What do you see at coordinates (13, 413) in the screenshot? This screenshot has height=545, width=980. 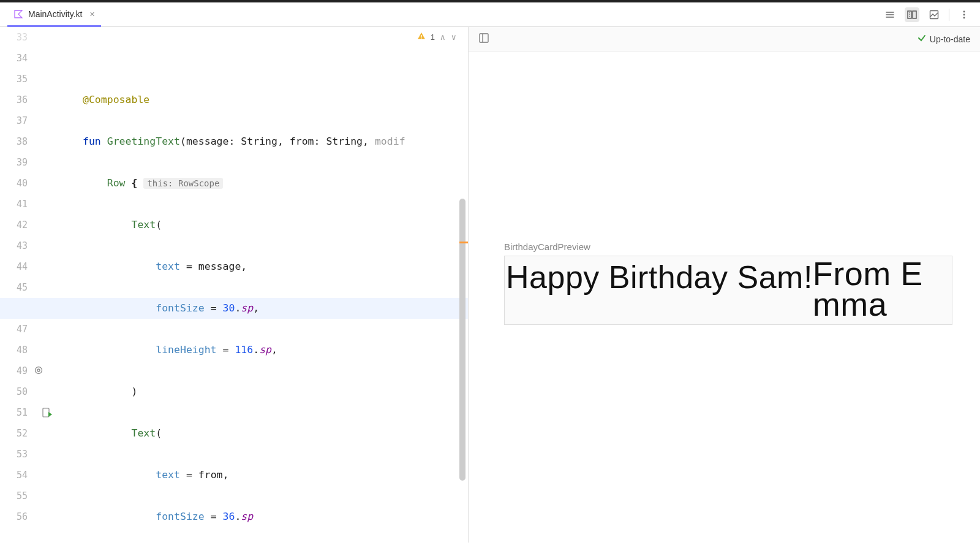 I see `line-number: 51` at bounding box center [13, 413].